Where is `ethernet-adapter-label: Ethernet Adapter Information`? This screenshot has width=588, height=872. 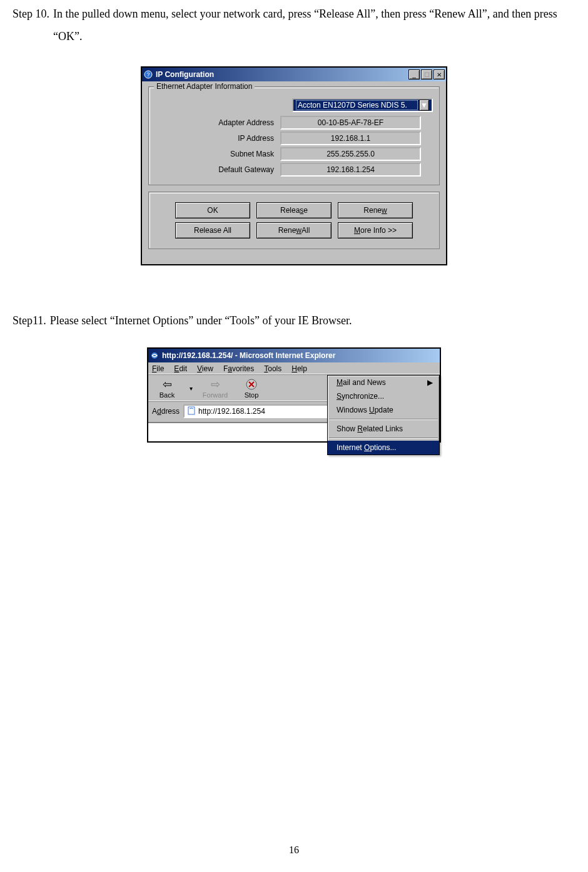 ethernet-adapter-label: Ethernet Adapter Information is located at coordinates (204, 86).